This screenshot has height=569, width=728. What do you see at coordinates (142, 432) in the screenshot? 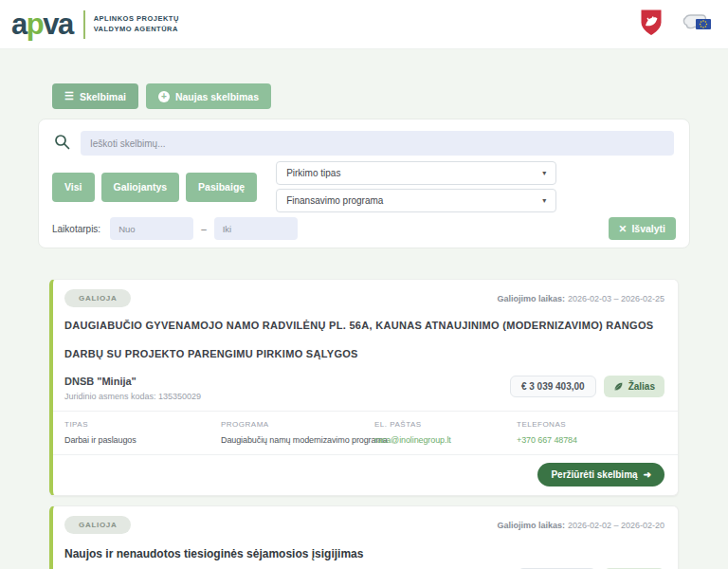
I see `field-tipas: TIPAS Darbai ir paslaugos` at bounding box center [142, 432].